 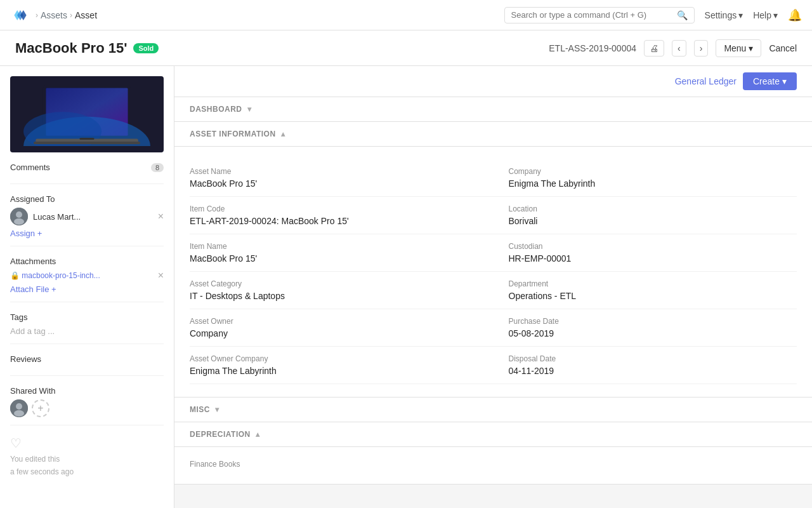 I want to click on dashboard-section-header: DASHBOARD ▾, so click(x=494, y=109).